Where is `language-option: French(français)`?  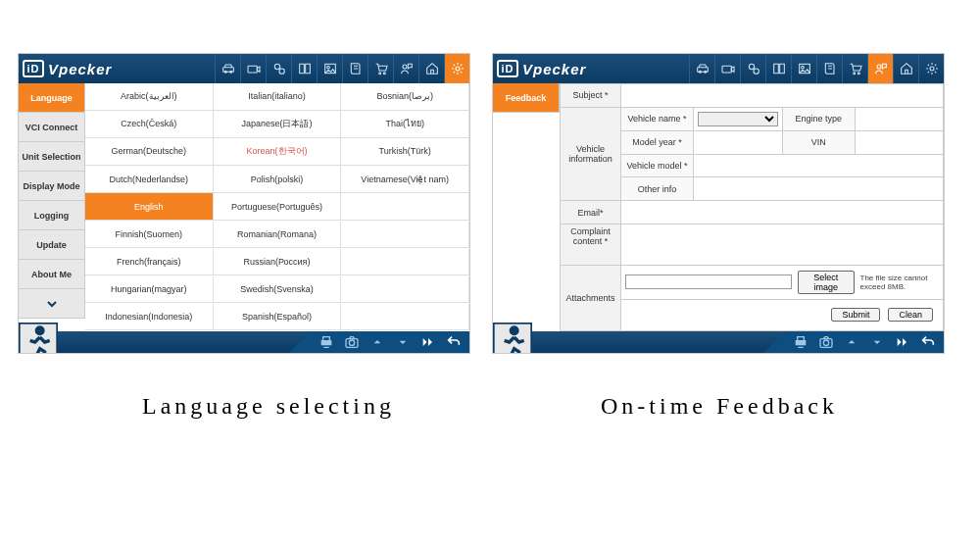 language-option: French(français) is located at coordinates (149, 263).